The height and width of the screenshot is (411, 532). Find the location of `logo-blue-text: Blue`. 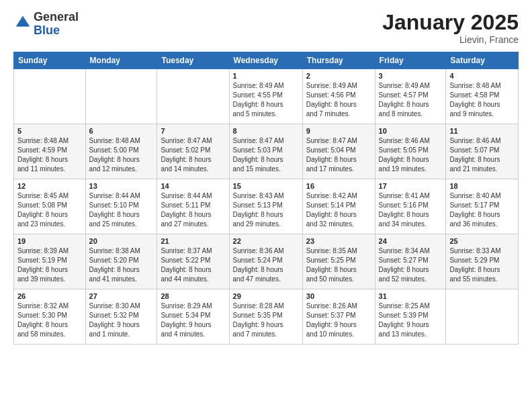

logo-blue-text: Blue is located at coordinates (47, 30).